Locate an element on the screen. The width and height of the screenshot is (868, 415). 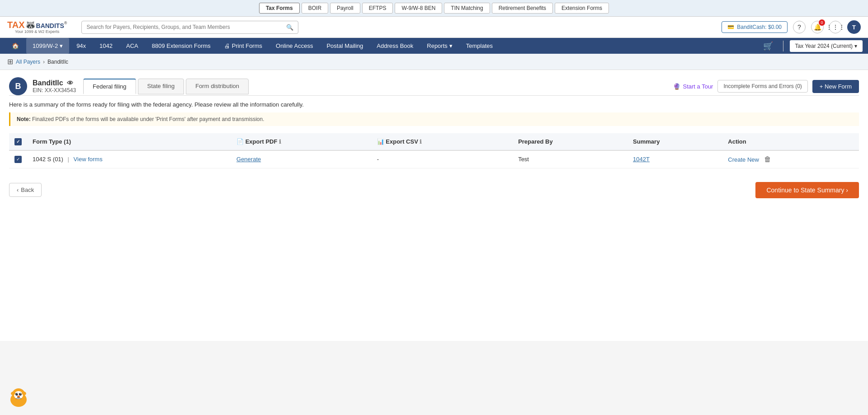
wallet-icon: 💳 is located at coordinates (731, 27).